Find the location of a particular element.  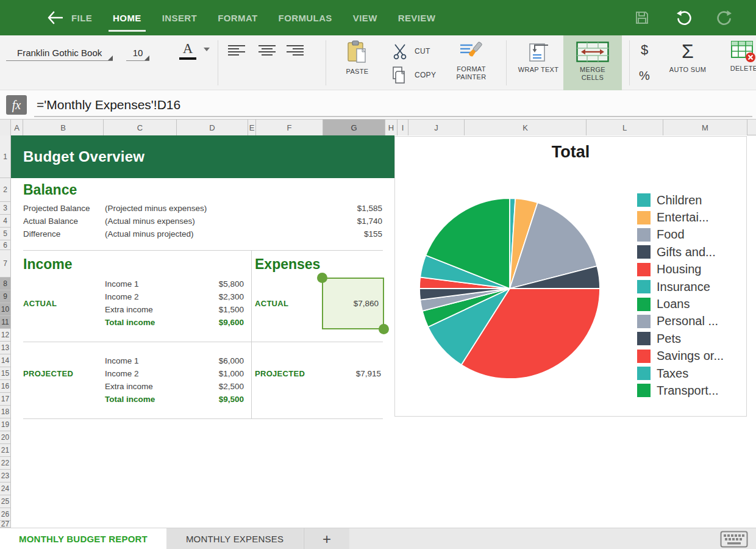

row-header-11: 11 is located at coordinates (5, 322).